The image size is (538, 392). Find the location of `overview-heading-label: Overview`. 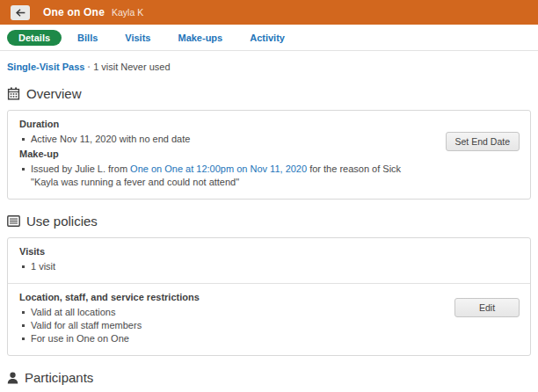

overview-heading-label: Overview is located at coordinates (55, 93).